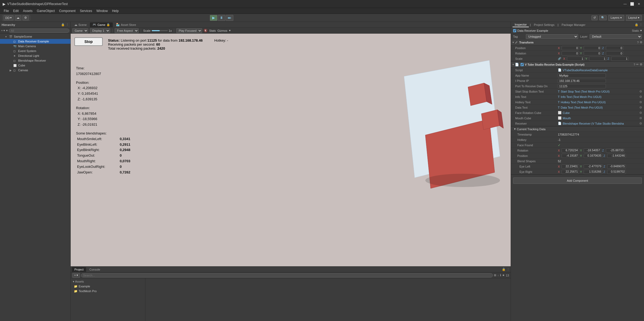 The height and width of the screenshot is (321, 644). Describe the element at coordinates (498, 275) in the screenshot. I see `project-icon2: ↑` at that location.